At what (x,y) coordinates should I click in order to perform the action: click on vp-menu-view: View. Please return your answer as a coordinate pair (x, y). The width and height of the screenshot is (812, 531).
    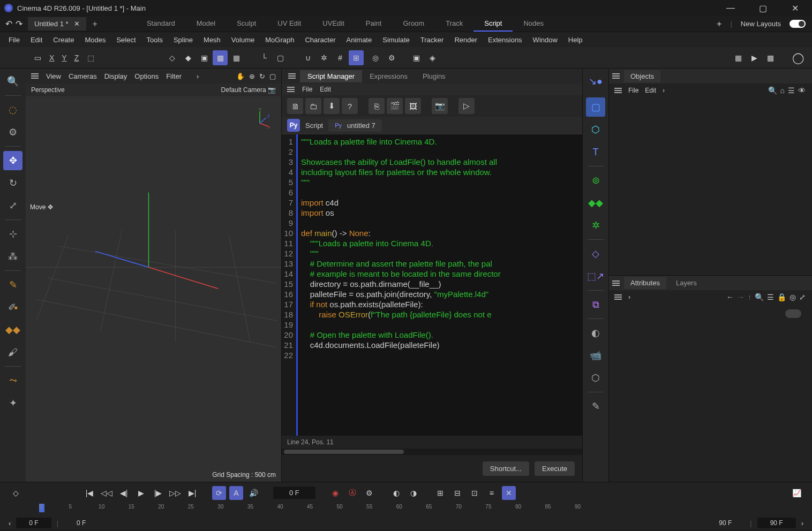
    Looking at the image, I should click on (54, 76).